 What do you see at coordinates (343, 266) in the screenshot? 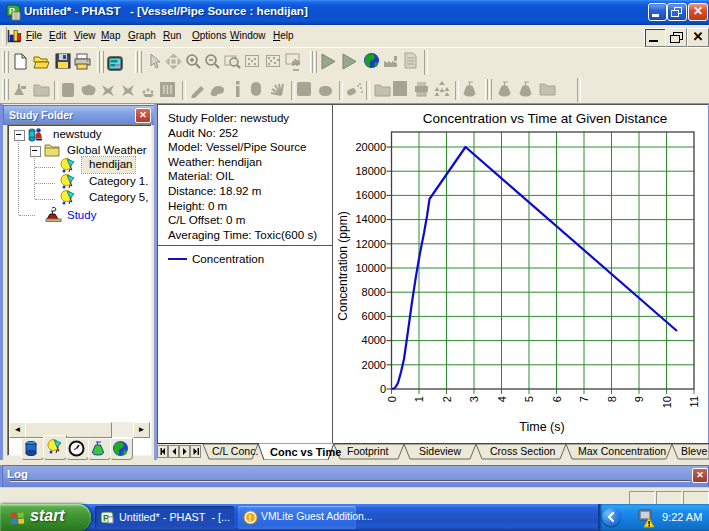
I see `svg-text: Concentration (ppm)` at bounding box center [343, 266].